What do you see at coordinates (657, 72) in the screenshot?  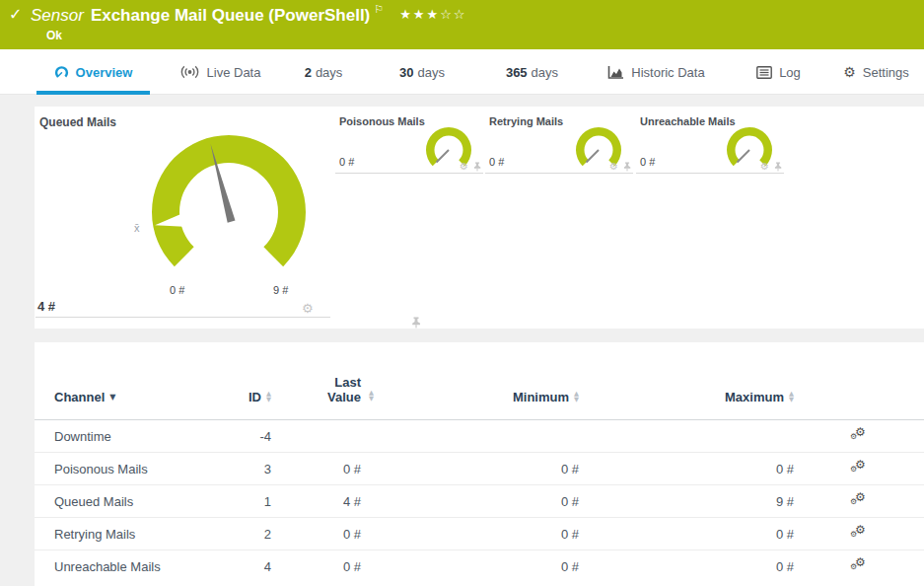 I see `tab-historic-data: Historic Data` at bounding box center [657, 72].